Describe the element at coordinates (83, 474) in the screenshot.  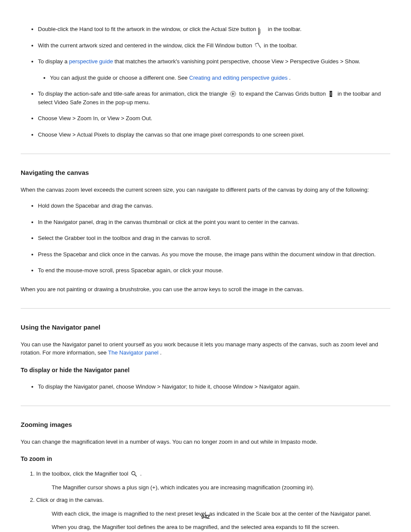
I see `text: In the toolbox, click the Magnifier tool` at that location.